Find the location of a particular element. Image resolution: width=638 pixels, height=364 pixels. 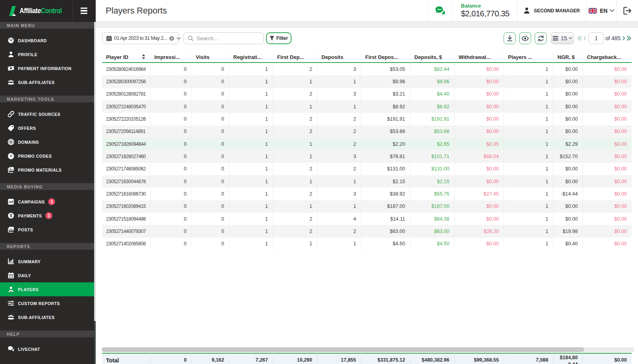

column-header-registrati-: Registrati... is located at coordinates (251, 57).